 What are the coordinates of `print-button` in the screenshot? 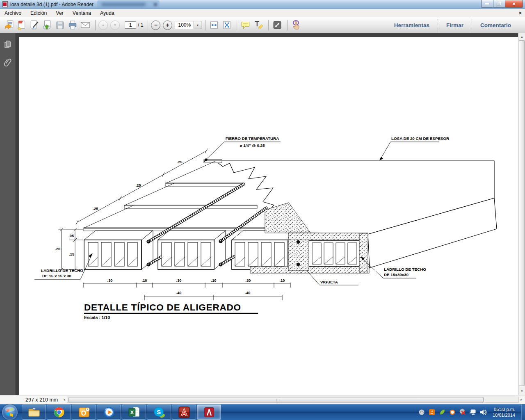 It's located at (73, 25).